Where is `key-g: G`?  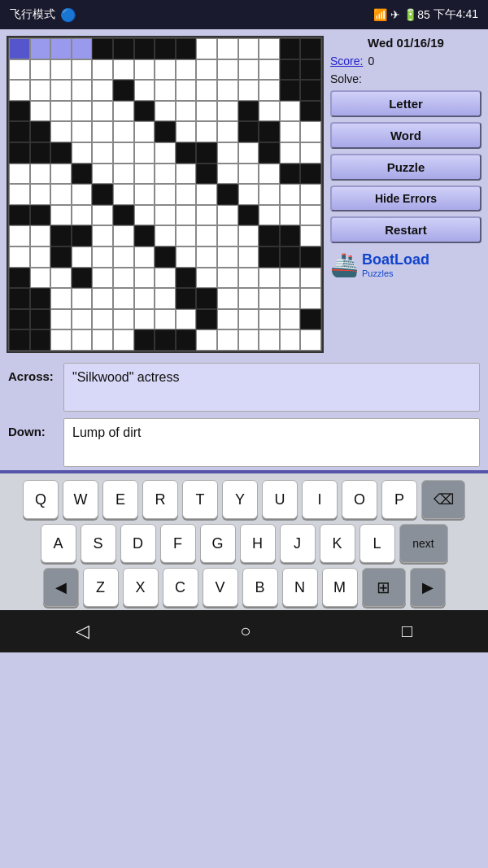 key-g: G is located at coordinates (218, 543).